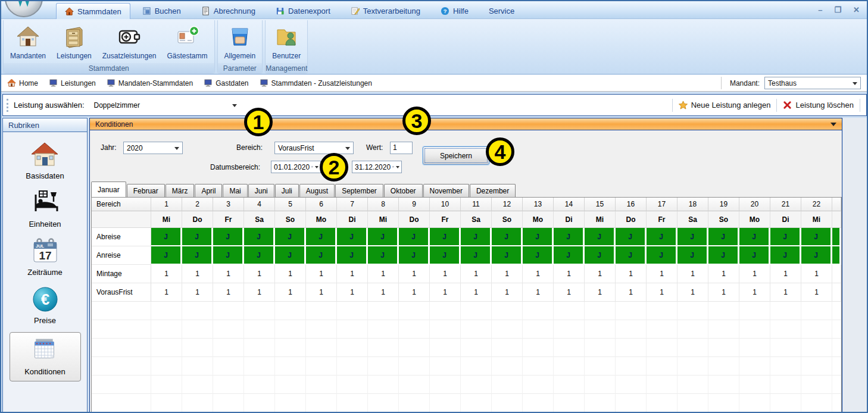  What do you see at coordinates (404, 190) in the screenshot?
I see `tab-oktober: Oktober` at bounding box center [404, 190].